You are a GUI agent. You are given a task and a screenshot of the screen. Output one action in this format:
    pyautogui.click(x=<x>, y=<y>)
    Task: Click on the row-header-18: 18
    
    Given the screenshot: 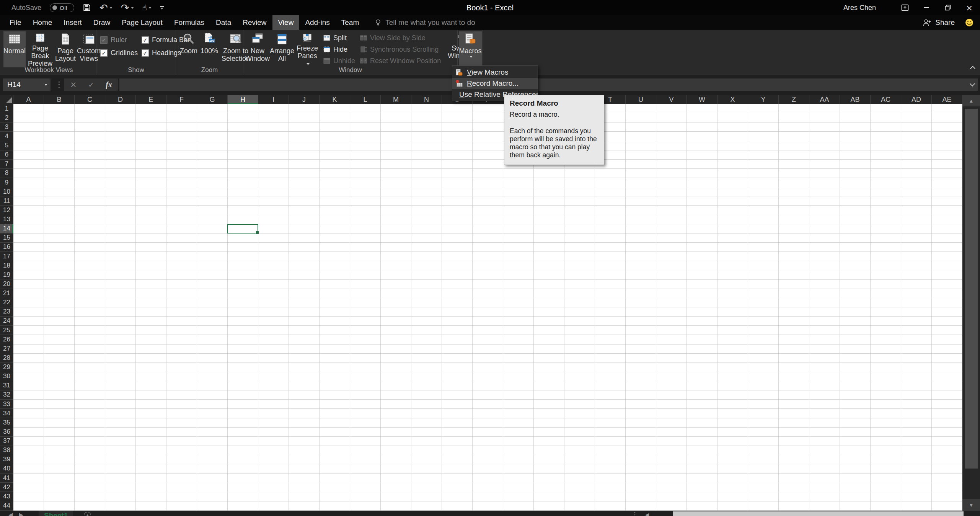 What is the action you would take?
    pyautogui.click(x=7, y=266)
    